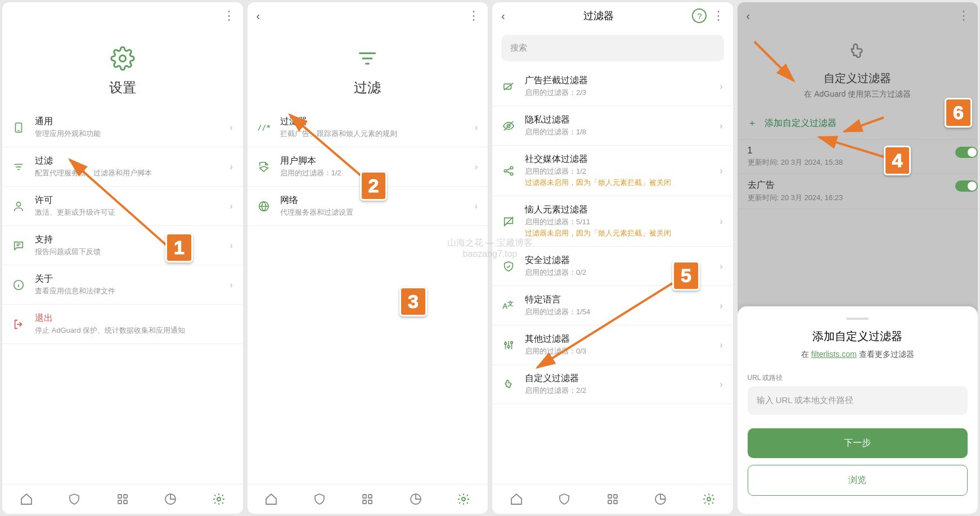 The width and height of the screenshot is (980, 516). What do you see at coordinates (898, 161) in the screenshot?
I see `step-badge-4: 4` at bounding box center [898, 161].